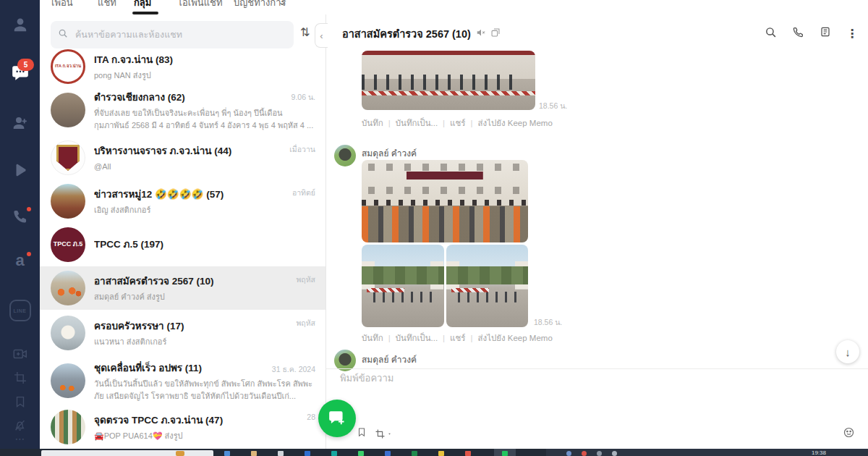  Describe the element at coordinates (182, 427) in the screenshot. I see `list-item: จุดตรวจ TPCC ภ.จว.น่าน (47) 🚘POP PUA614💝…` at that location.